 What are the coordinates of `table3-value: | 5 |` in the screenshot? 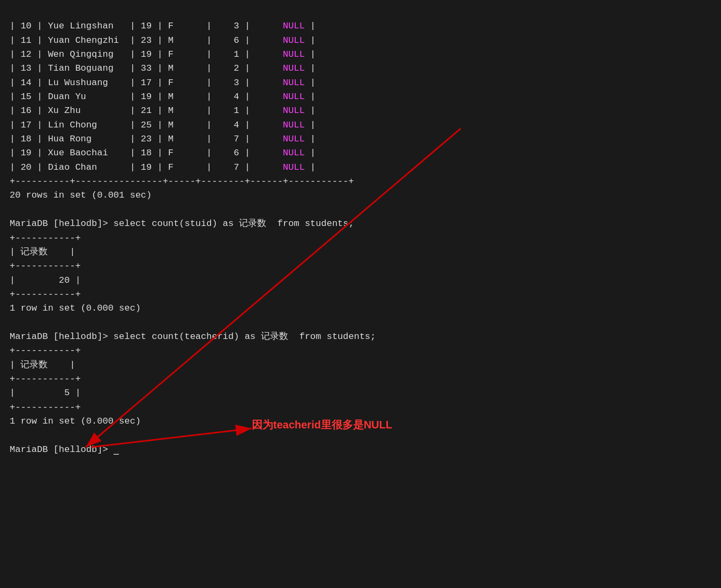 It's located at (45, 393).